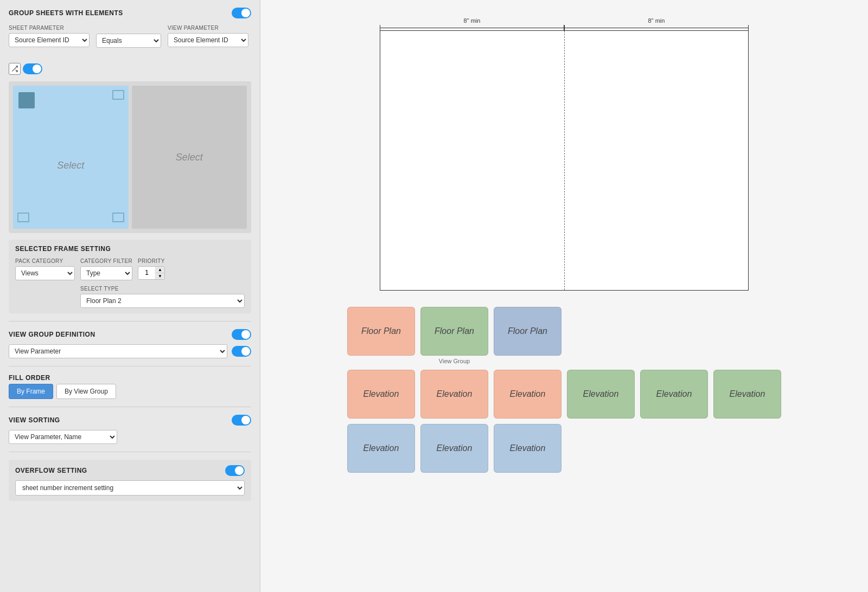 This screenshot has height=592, width=868. I want to click on vg-title: VIEW GROUP DEFINITION, so click(52, 334).